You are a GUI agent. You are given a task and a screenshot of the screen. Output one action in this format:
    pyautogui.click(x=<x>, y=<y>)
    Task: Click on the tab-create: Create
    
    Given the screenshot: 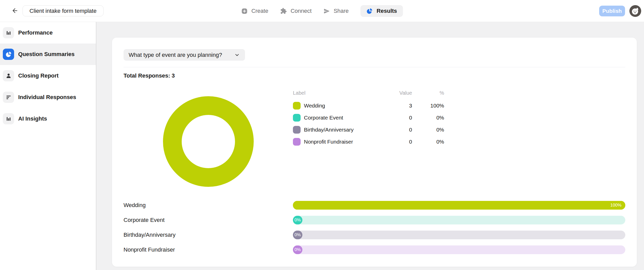 What is the action you would take?
    pyautogui.click(x=255, y=11)
    